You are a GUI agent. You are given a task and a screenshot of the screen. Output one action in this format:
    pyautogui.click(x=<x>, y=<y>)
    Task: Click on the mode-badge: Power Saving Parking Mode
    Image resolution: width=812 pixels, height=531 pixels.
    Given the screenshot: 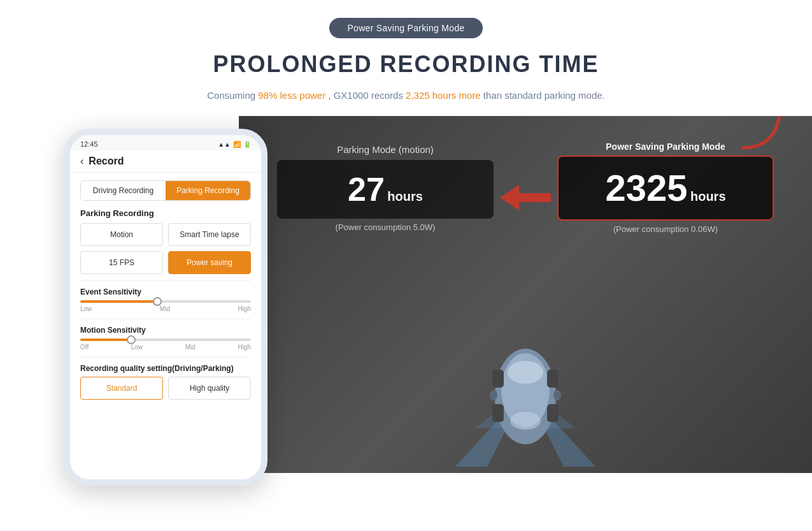 What is the action you would take?
    pyautogui.click(x=406, y=28)
    